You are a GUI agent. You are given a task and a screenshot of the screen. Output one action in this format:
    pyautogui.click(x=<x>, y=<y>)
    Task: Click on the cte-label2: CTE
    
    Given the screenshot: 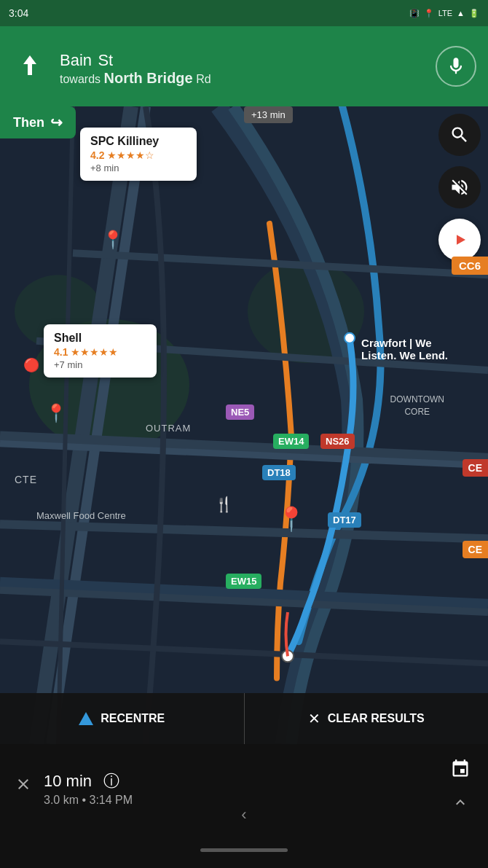 What is the action you would take?
    pyautogui.click(x=26, y=480)
    